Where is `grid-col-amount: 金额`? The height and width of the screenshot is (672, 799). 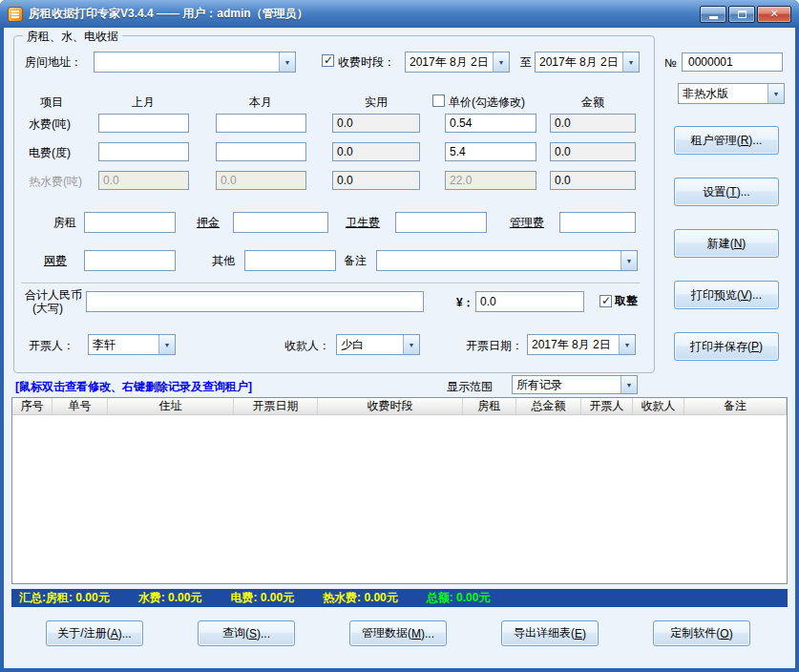
grid-col-amount: 金额 is located at coordinates (593, 102).